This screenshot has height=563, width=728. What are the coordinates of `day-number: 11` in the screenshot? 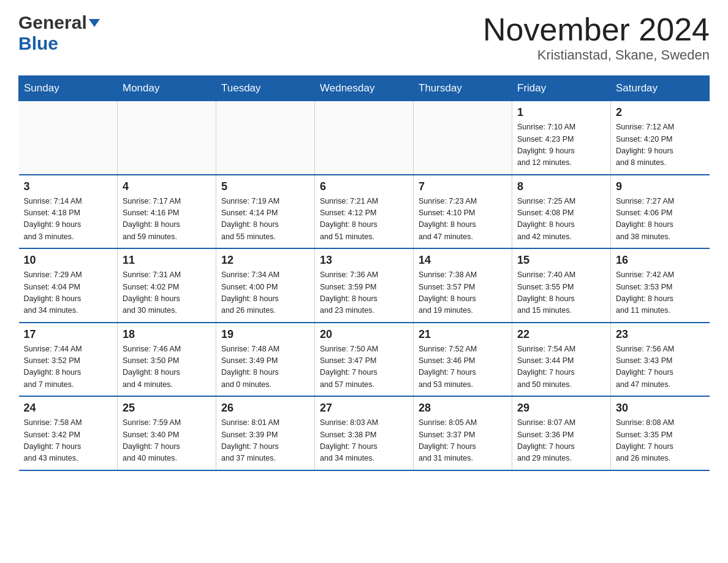 It's located at (167, 260).